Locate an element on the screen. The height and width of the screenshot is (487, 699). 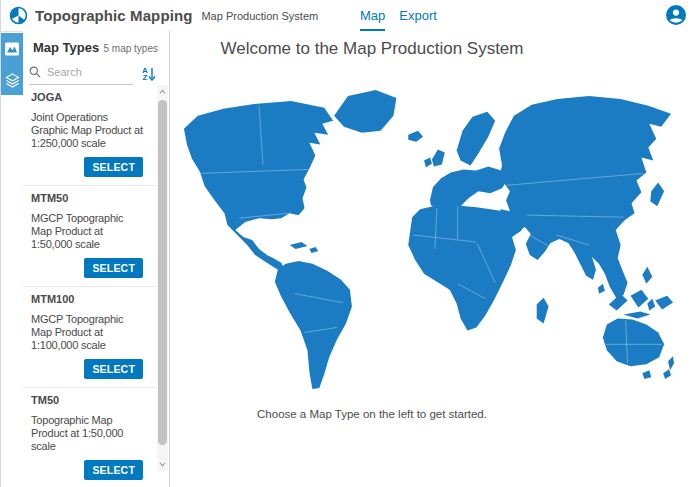
user-account-button is located at coordinates (676, 15).